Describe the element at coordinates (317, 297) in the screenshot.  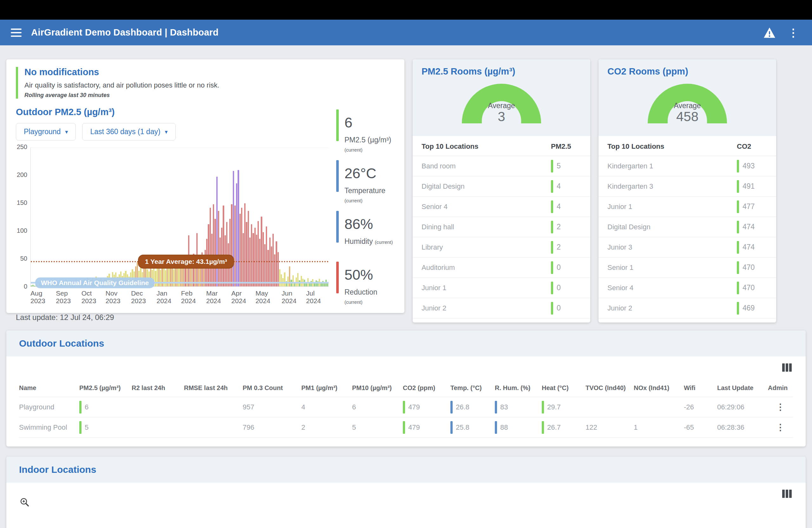
I see `x-tick-label: Jul 2024` at that location.